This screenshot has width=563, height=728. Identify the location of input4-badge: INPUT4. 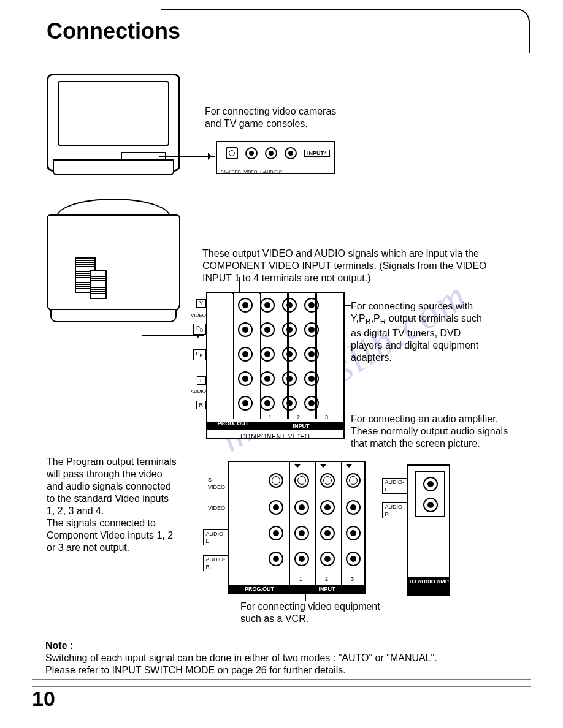
(317, 153).